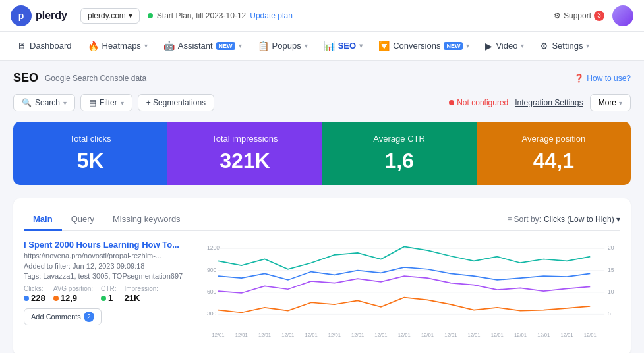 The image size is (644, 353). What do you see at coordinates (220, 16) in the screenshot?
I see `plan-badge: Start Plan, till 2023-10-12 Update plan` at bounding box center [220, 16].